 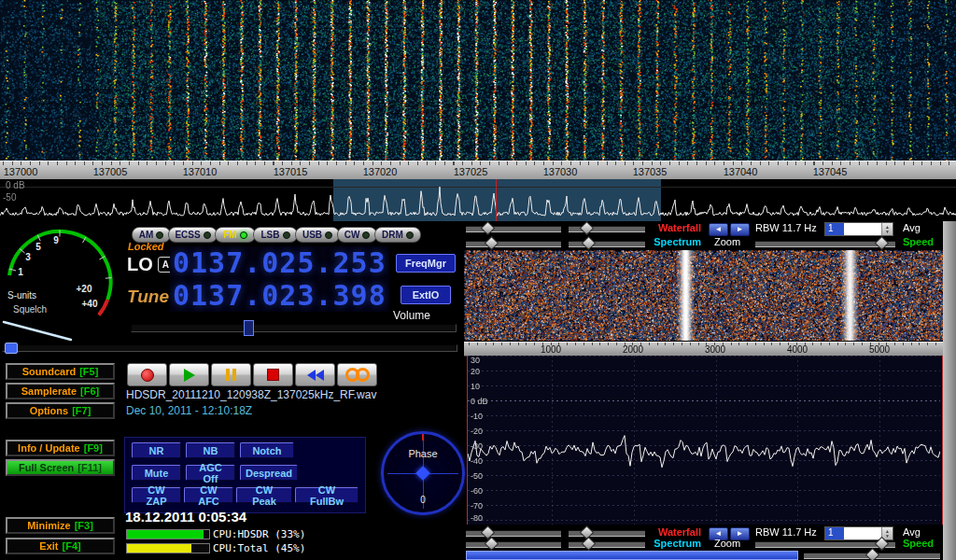 What do you see at coordinates (879, 349) in the screenshot?
I see `frequency-tick-label: 5000` at bounding box center [879, 349].